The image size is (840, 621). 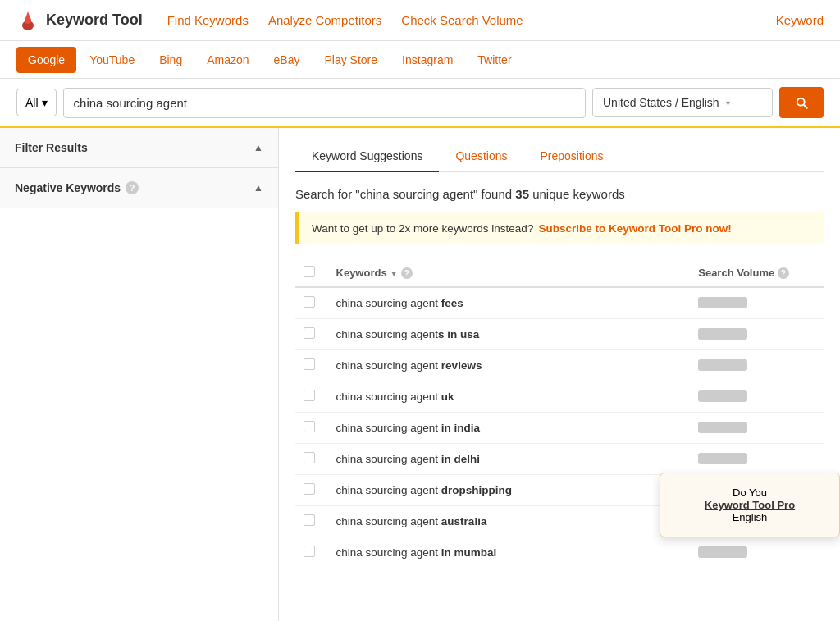 I want to click on tab-youtube: YouTube, so click(x=112, y=60).